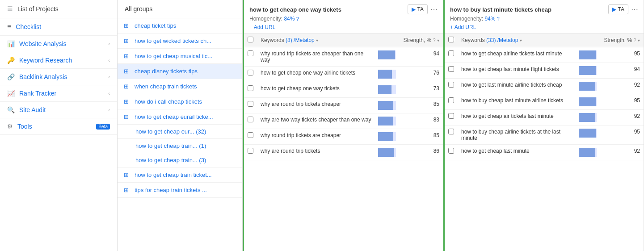  What do you see at coordinates (635, 10) in the screenshot?
I see `right-more-button: ⋯` at bounding box center [635, 10].